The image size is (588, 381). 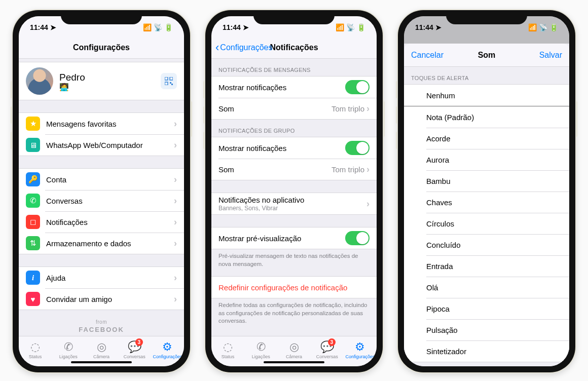 I want to click on reset-notifications-row: Redefinir configurações de notificação, so click(x=294, y=287).